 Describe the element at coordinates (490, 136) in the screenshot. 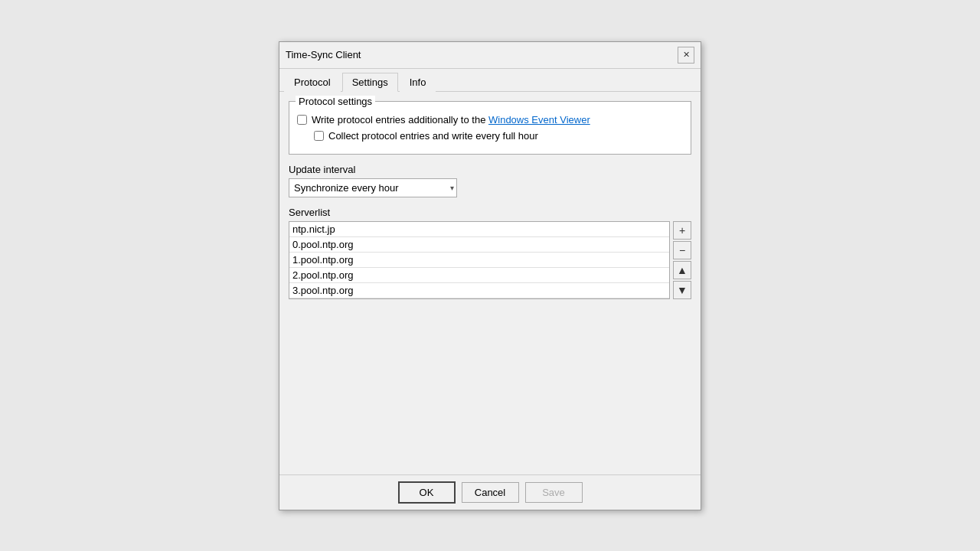

I see `collect-protocol-row: Collect protocol entries and write every…` at that location.